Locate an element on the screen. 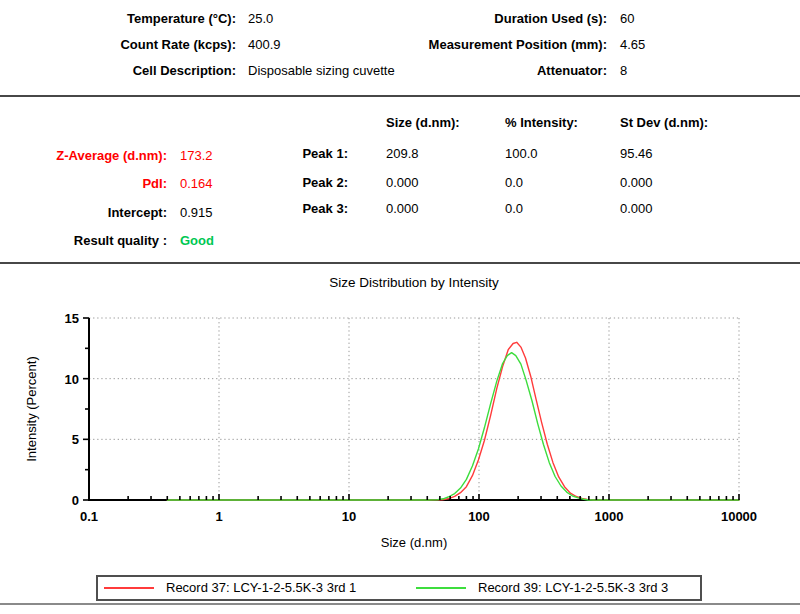  pdi-value: 0.164 is located at coordinates (196, 184).